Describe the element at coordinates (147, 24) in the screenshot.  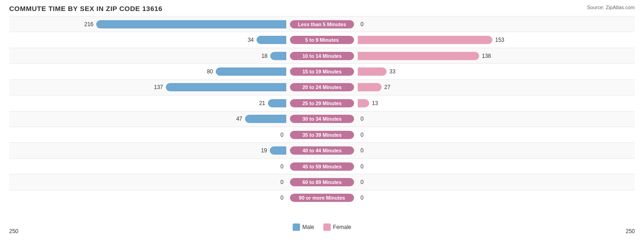
I see `male-bar-wrapper: 216` at that location.